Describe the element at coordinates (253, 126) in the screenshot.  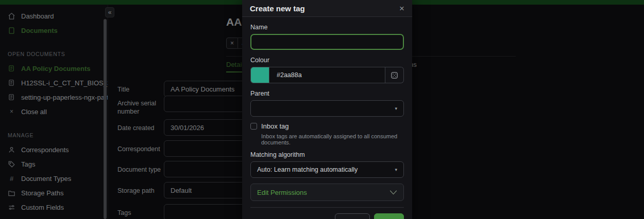
I see `inbox-tag-checkbox` at that location.